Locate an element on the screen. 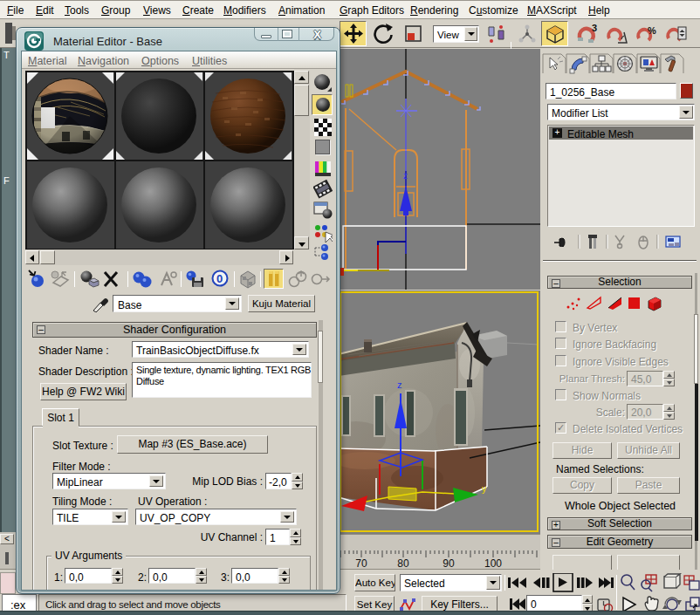 This screenshot has width=700, height=615. svg-text: 100 is located at coordinates (493, 564).